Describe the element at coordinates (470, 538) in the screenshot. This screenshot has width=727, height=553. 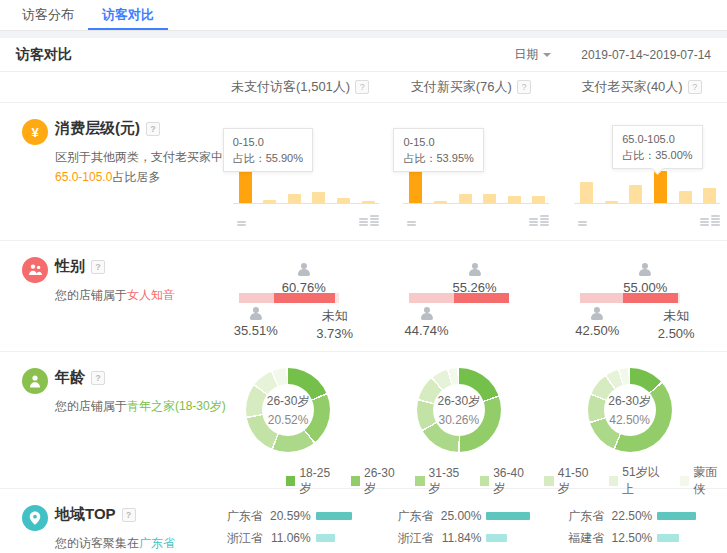
I see `region-row: 浙江省 11.84%` at that location.